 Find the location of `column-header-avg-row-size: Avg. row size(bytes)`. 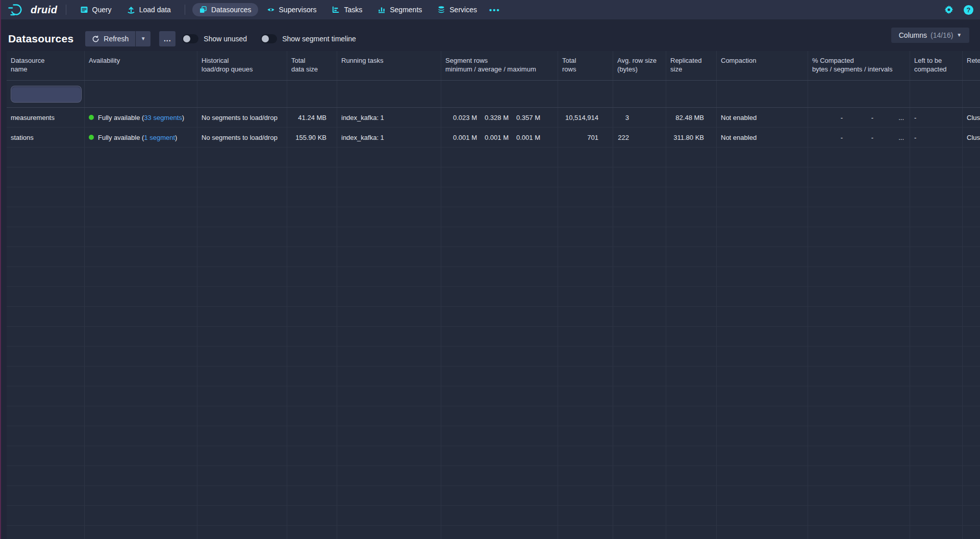

column-header-avg-row-size: Avg. row size(bytes) is located at coordinates (640, 65).